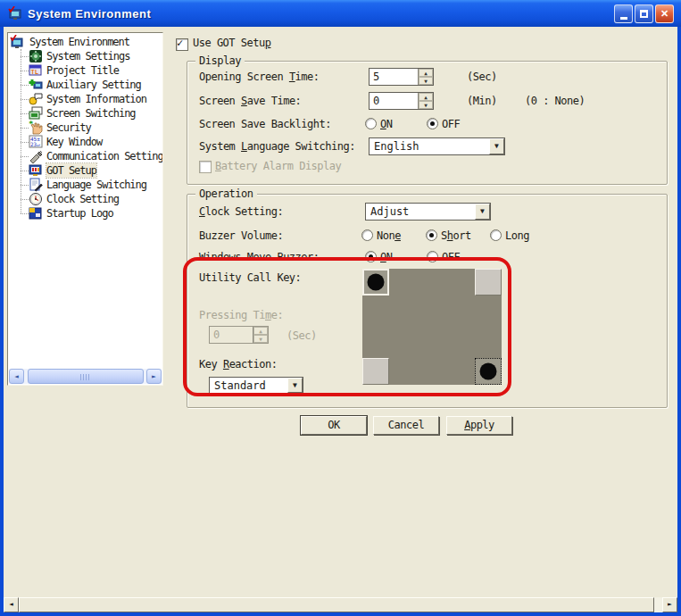  Describe the element at coordinates (432, 123) in the screenshot. I see `backlight-off-radio` at that location.